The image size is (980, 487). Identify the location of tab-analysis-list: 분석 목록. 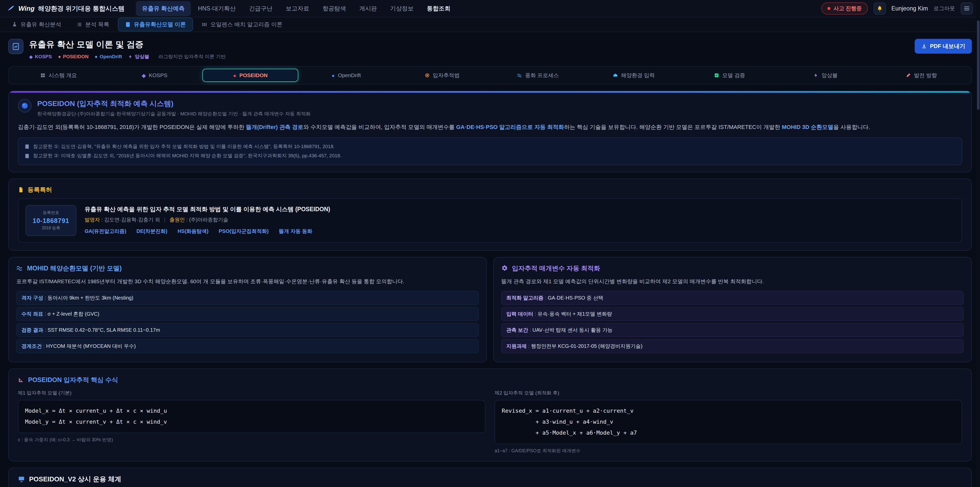
(93, 24).